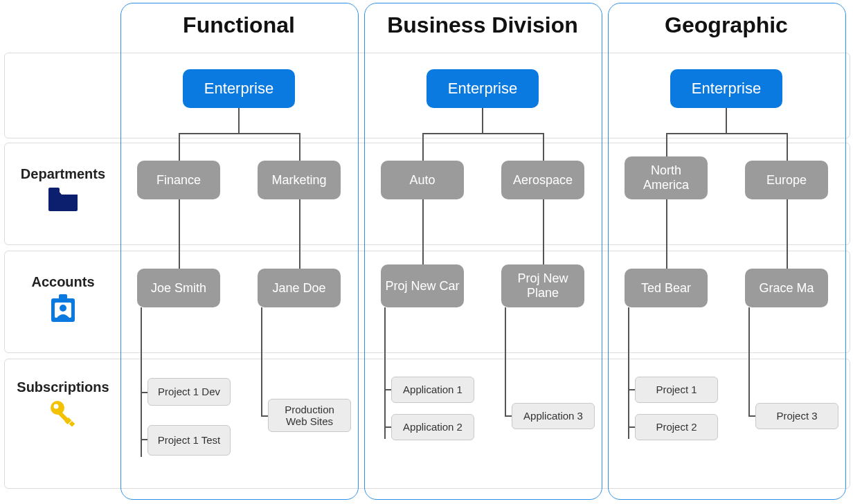  Describe the element at coordinates (676, 427) in the screenshot. I see `node-subscription: Project 2` at that location.